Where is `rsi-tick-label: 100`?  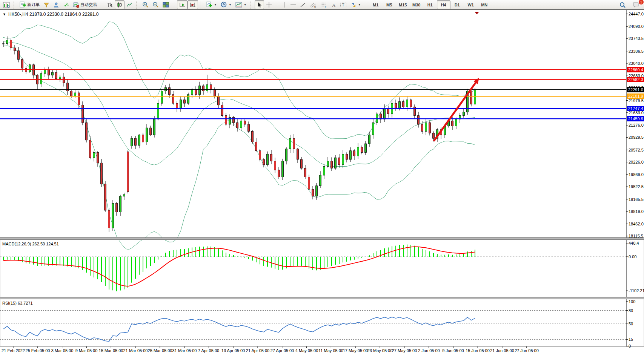 rsi-tick-label: 100 is located at coordinates (632, 302).